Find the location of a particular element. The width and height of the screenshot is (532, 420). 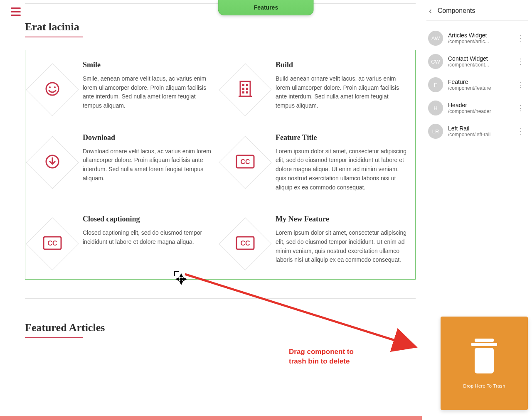

trash-label: Drop Here To Trash is located at coordinates (484, 386).